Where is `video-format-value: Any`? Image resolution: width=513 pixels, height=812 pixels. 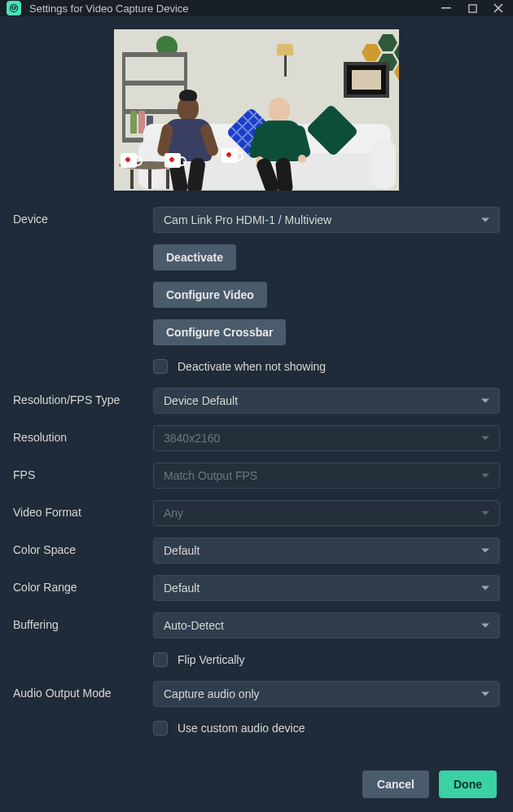
video-format-value: Any is located at coordinates (173, 513).